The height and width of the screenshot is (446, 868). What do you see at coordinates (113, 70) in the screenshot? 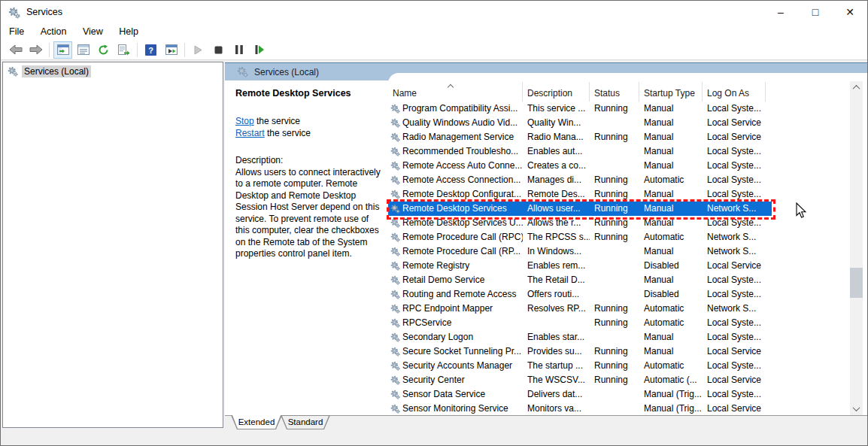
I see `tree-item-services-local: Services (Local)` at bounding box center [113, 70].